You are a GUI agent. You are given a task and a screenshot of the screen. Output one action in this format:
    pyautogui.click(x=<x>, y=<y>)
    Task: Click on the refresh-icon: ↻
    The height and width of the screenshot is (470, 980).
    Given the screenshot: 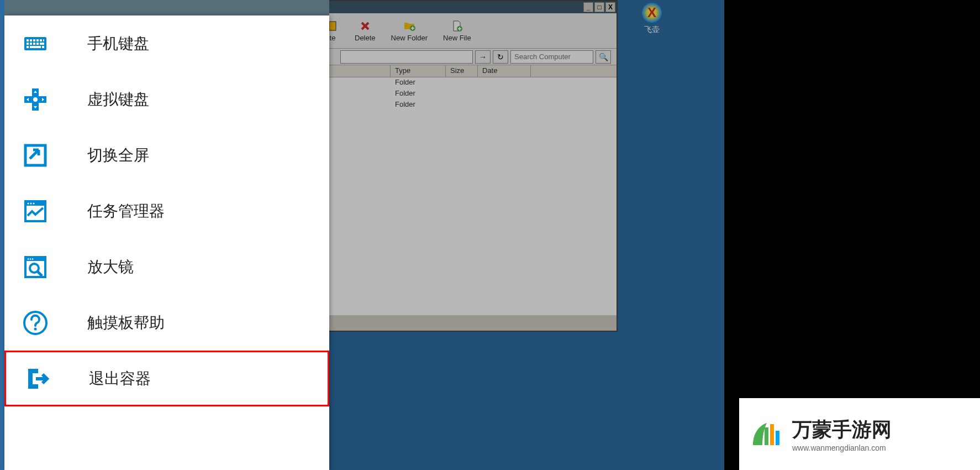 What is the action you would take?
    pyautogui.click(x=500, y=57)
    